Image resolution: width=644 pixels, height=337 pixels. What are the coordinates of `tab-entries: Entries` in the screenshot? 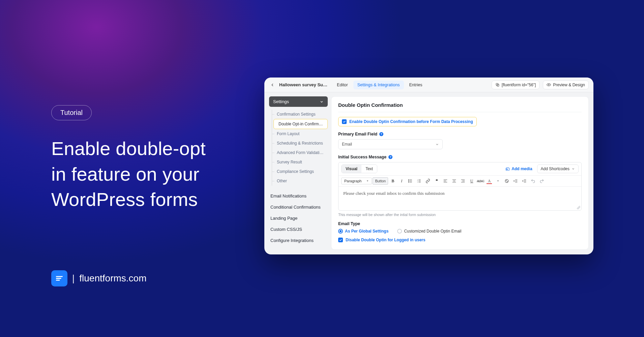 It's located at (416, 85).